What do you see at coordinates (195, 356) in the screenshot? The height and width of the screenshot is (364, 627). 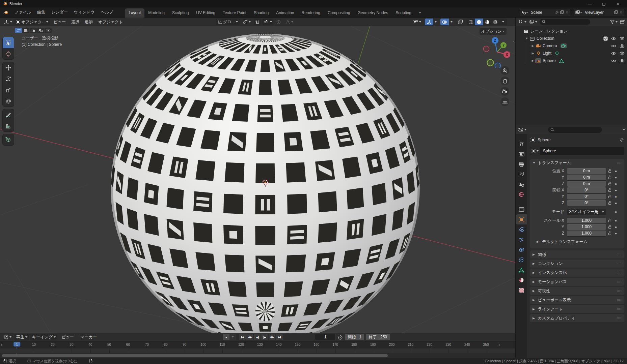 I see `timeline-scrollbar-thumb` at bounding box center [195, 356].